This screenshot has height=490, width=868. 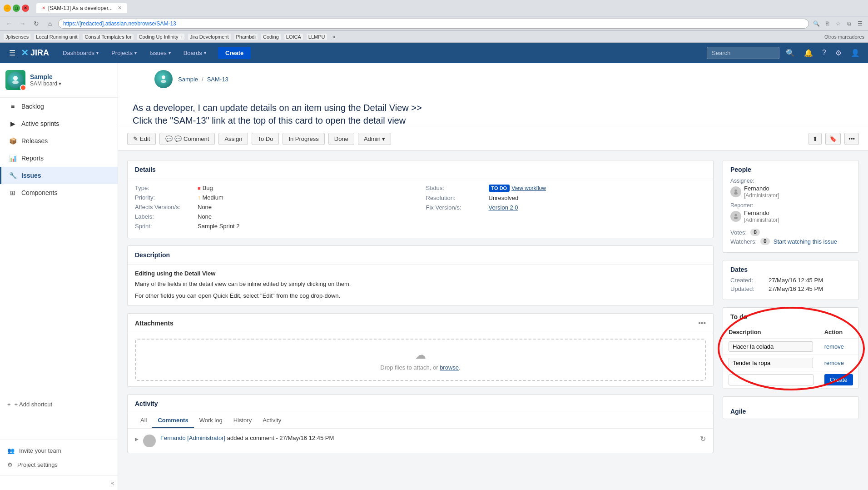 I want to click on maximize-btn: □, so click(x=16, y=8).